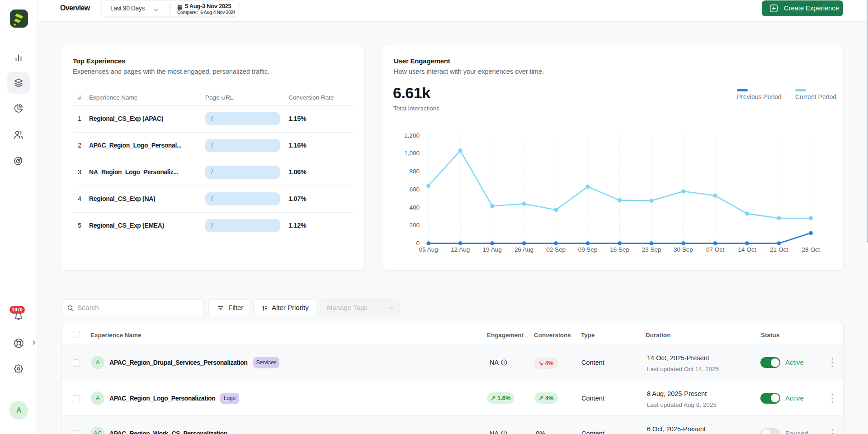  Describe the element at coordinates (588, 250) in the screenshot. I see `svg-text: 09 Sep` at that location.